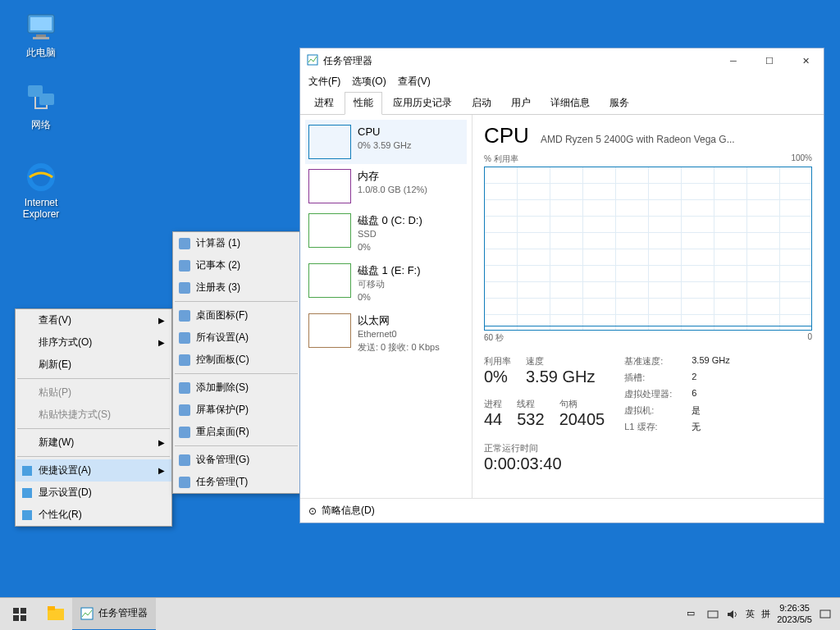 This screenshot has height=630, width=840. I want to click on taskbar-app-explorer, so click(56, 614).